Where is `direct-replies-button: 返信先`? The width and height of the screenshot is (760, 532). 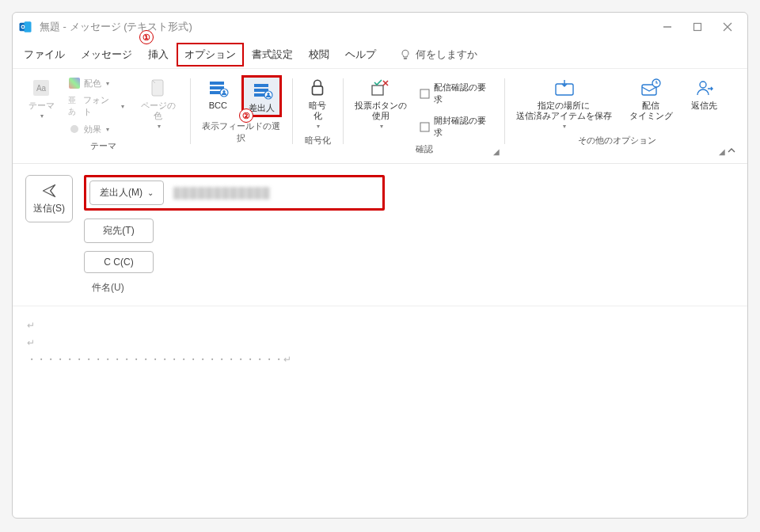 direct-replies-button: 返信先 is located at coordinates (705, 93).